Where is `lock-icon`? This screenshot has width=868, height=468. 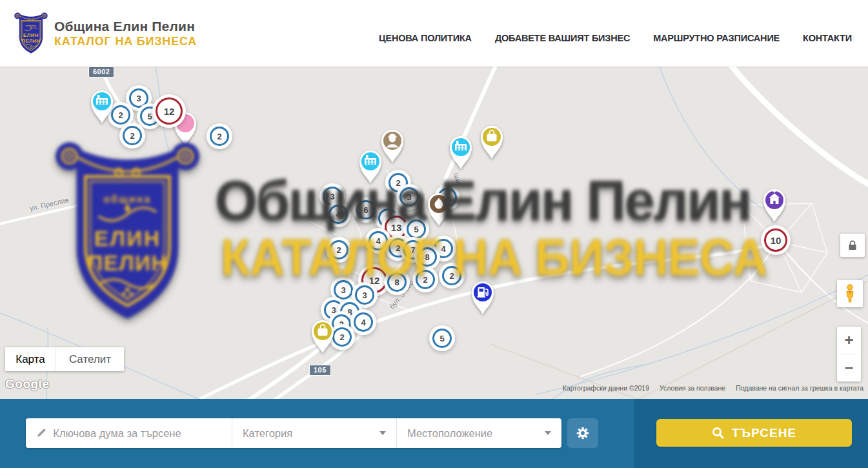
lock-icon is located at coordinates (853, 245).